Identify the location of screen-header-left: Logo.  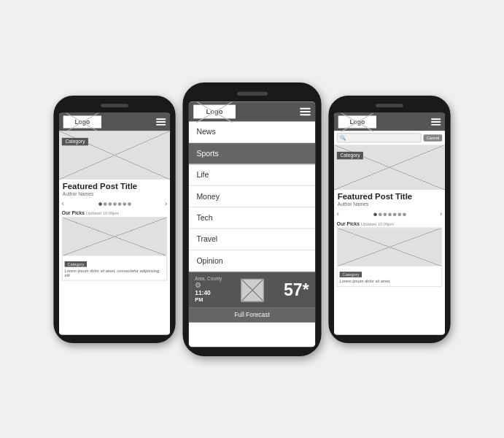
(115, 121).